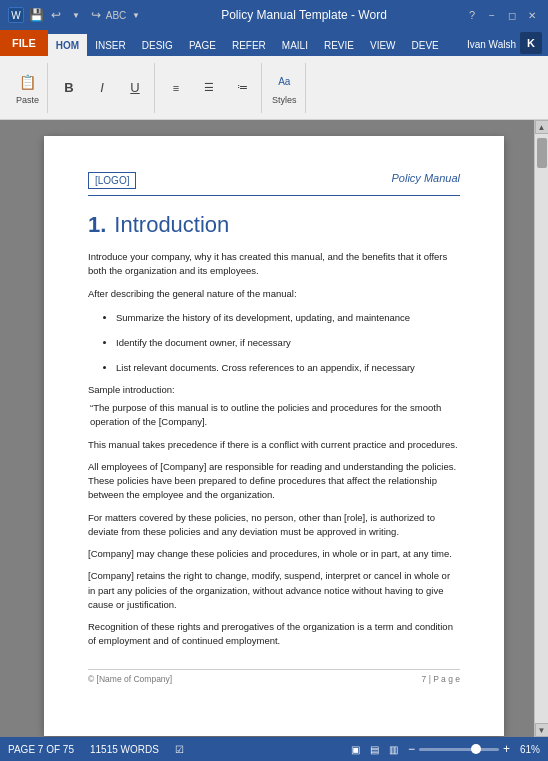  What do you see at coordinates (274, 264) in the screenshot?
I see `intro-paragraph-1: Introduce your company, why it has creat…` at bounding box center [274, 264].